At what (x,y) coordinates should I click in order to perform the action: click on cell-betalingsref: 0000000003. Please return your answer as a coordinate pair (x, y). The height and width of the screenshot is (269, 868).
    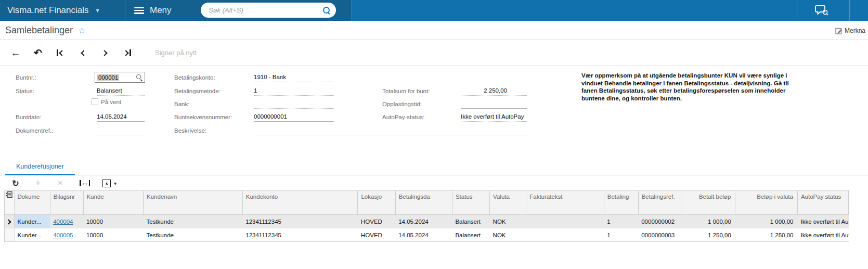
    Looking at the image, I should click on (659, 235).